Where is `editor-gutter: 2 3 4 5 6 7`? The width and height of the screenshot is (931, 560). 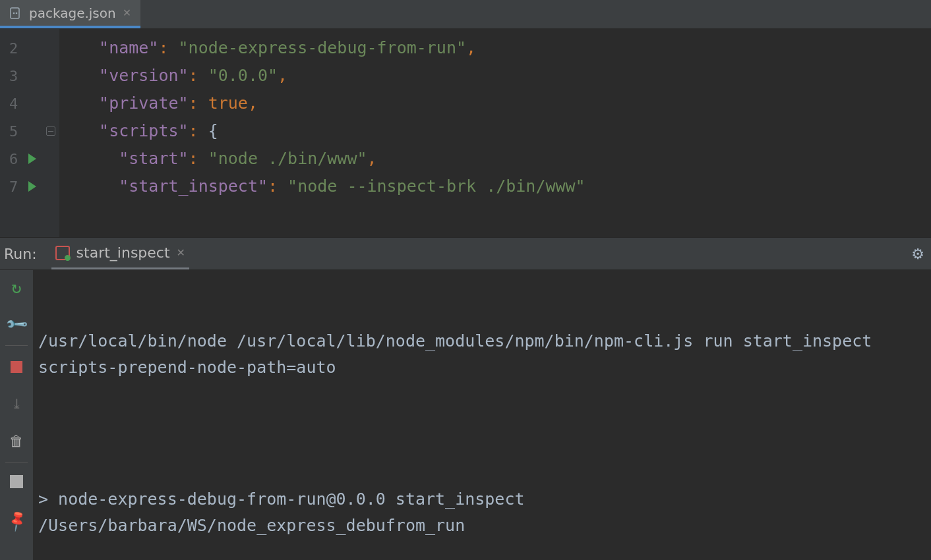 editor-gutter: 2 3 4 5 6 7 is located at coordinates (30, 133).